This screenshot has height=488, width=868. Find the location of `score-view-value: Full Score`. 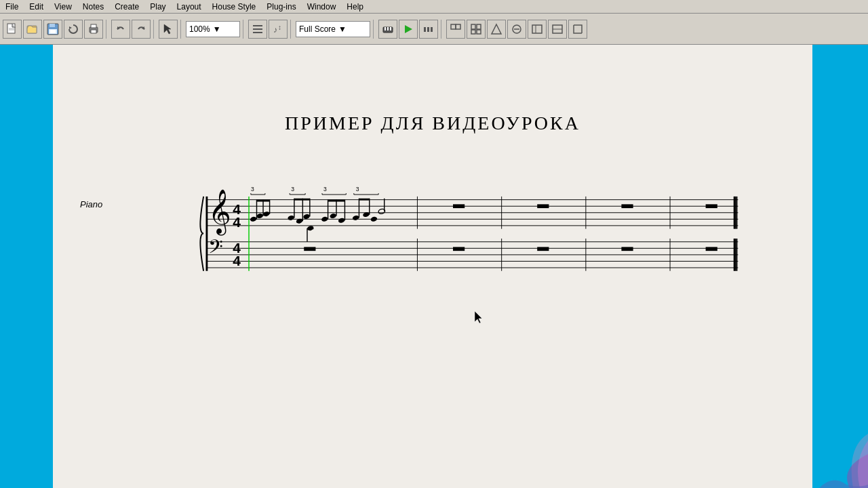

score-view-value: Full Score is located at coordinates (317, 29).